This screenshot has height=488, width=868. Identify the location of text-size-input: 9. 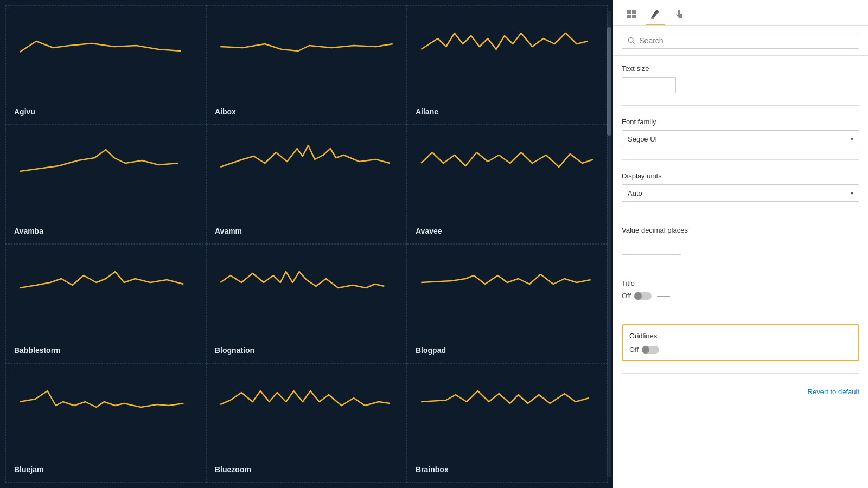
(649, 86).